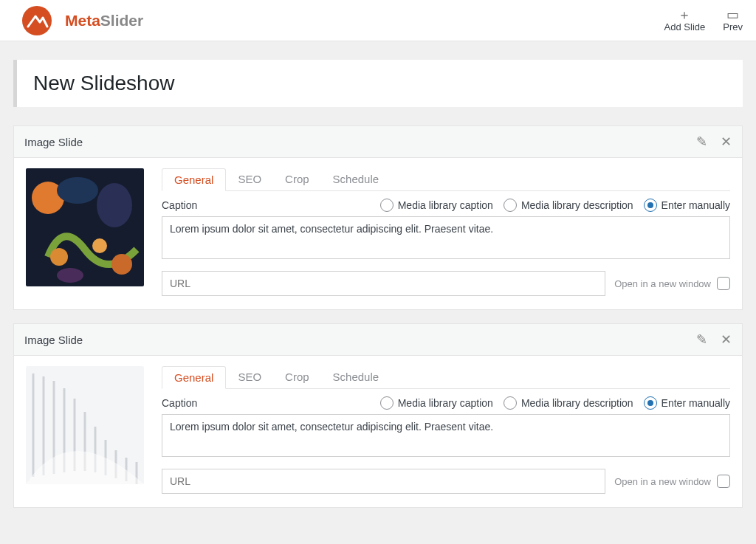 This screenshot has width=756, height=544. I want to click on brand-logo, so click(37, 21).